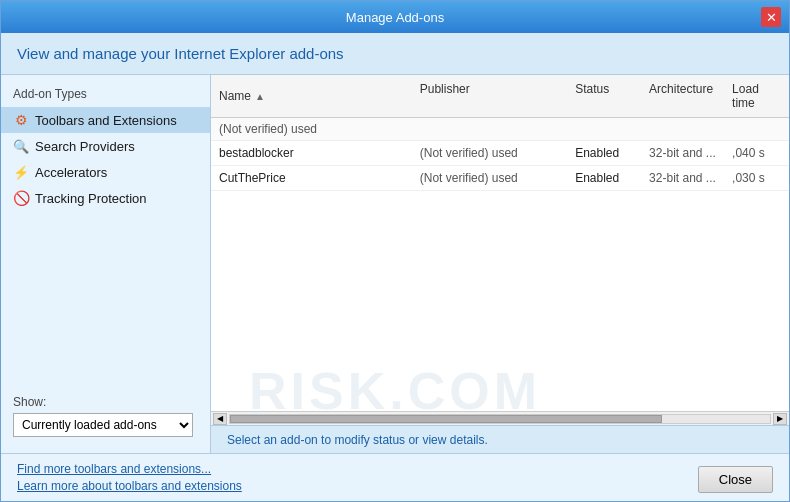 The height and width of the screenshot is (502, 790). What do you see at coordinates (358, 440) in the screenshot?
I see `status-text: Select an add-on to modify status or vie…` at bounding box center [358, 440].